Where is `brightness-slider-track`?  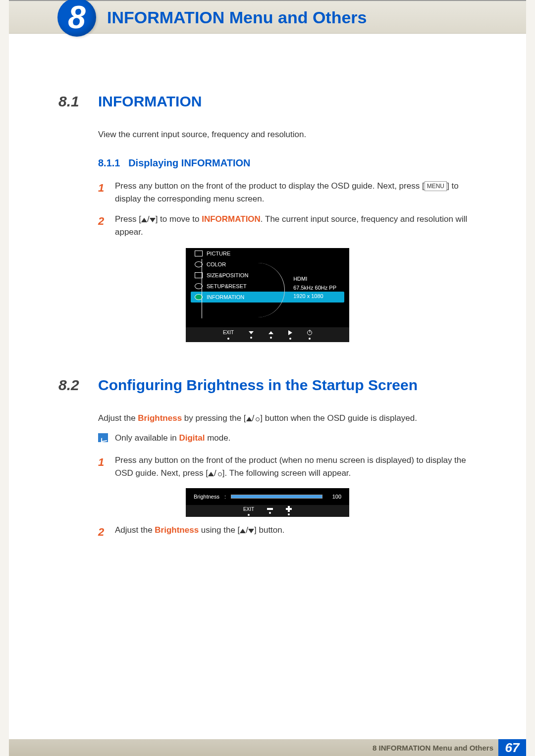 brightness-slider-track is located at coordinates (276, 497).